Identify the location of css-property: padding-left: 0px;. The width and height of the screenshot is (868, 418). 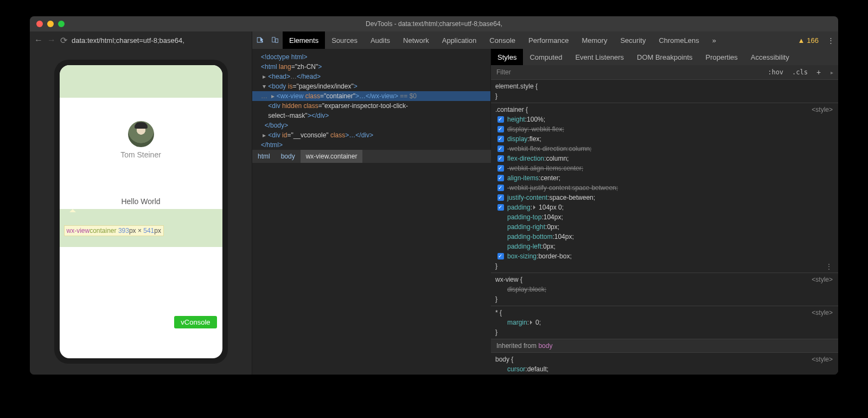
(664, 246).